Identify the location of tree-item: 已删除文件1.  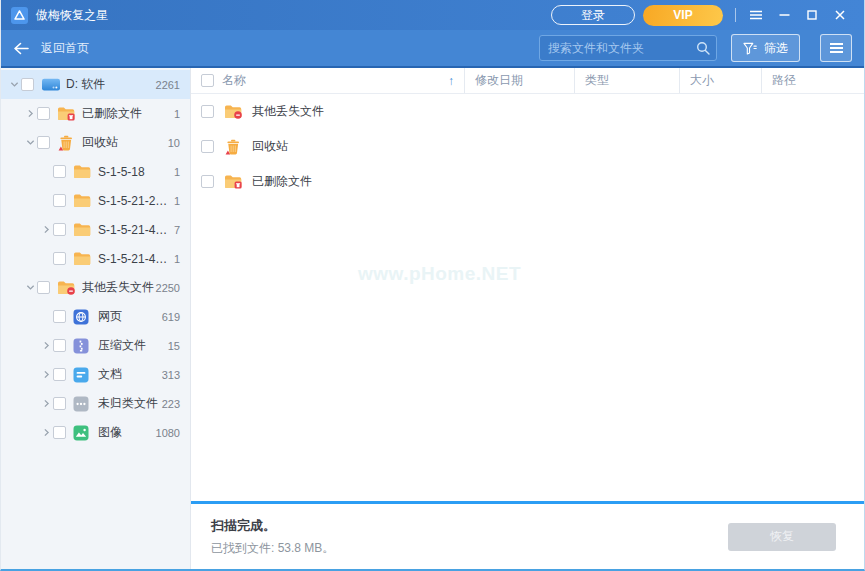
(96, 114).